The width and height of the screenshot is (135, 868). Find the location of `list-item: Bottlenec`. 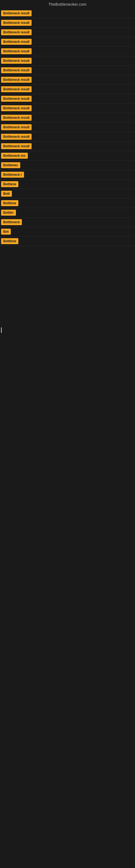

list-item: Bottlenec is located at coordinates (68, 165).